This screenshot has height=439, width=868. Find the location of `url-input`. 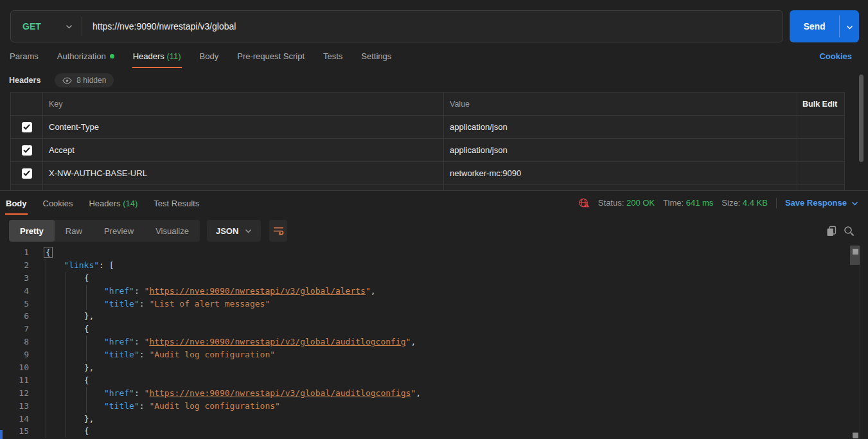

url-input is located at coordinates (432, 26).